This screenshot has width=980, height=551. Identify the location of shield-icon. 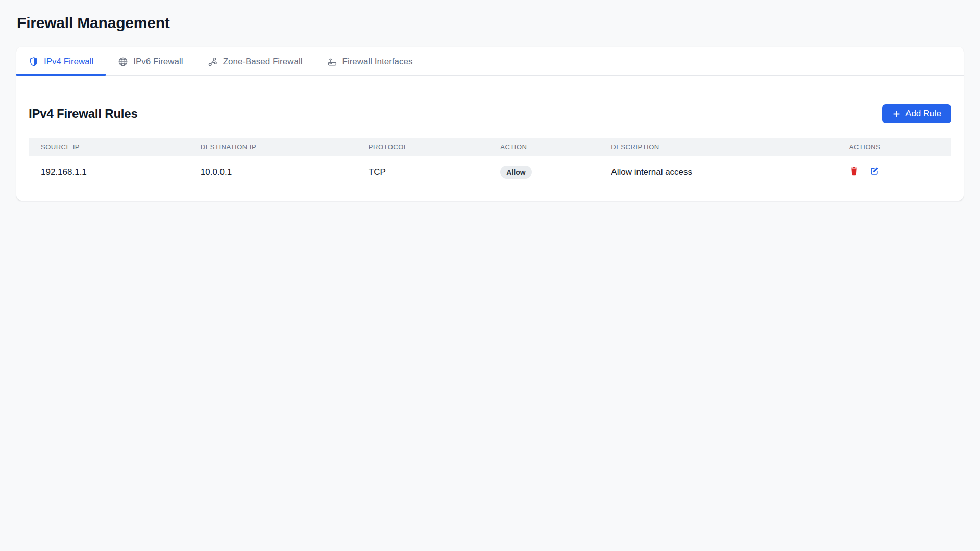
(34, 62).